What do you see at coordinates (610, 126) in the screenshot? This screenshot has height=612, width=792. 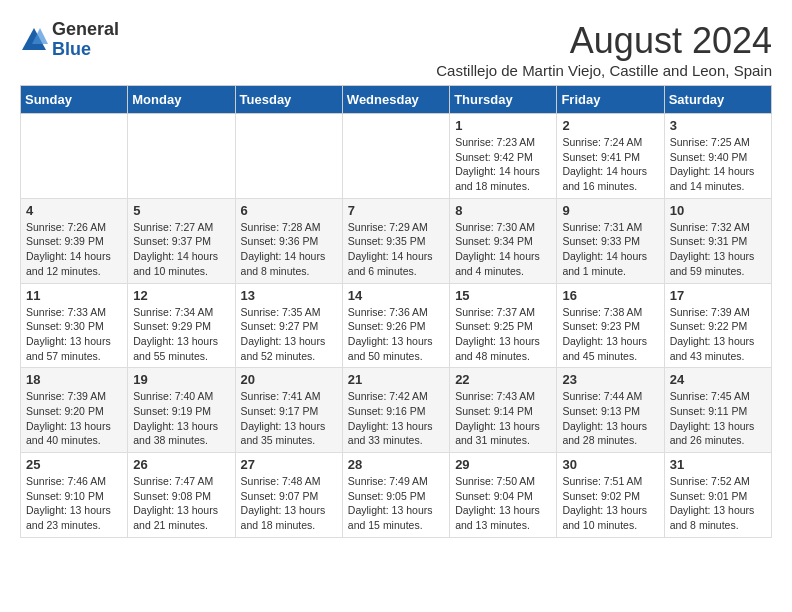 I see `day-number: 2` at bounding box center [610, 126].